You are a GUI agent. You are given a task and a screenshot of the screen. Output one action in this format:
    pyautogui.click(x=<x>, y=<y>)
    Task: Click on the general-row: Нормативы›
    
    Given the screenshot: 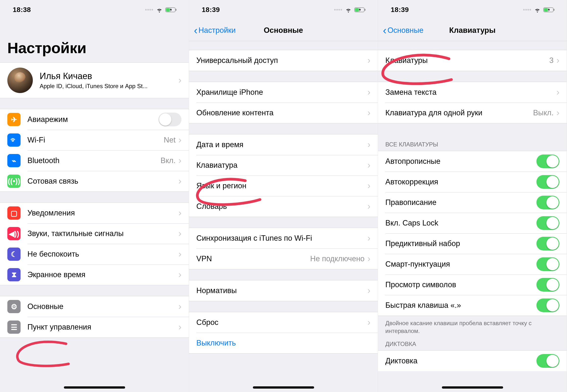 What is the action you would take?
    pyautogui.click(x=283, y=291)
    